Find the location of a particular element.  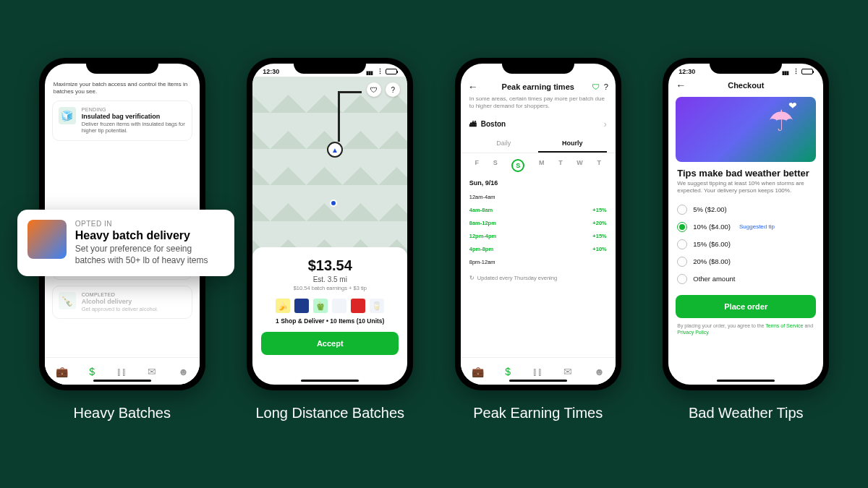

card-alcohol-delivery: 🍾 COMPLETED Alcohol delivery Get approve… is located at coordinates (122, 302).